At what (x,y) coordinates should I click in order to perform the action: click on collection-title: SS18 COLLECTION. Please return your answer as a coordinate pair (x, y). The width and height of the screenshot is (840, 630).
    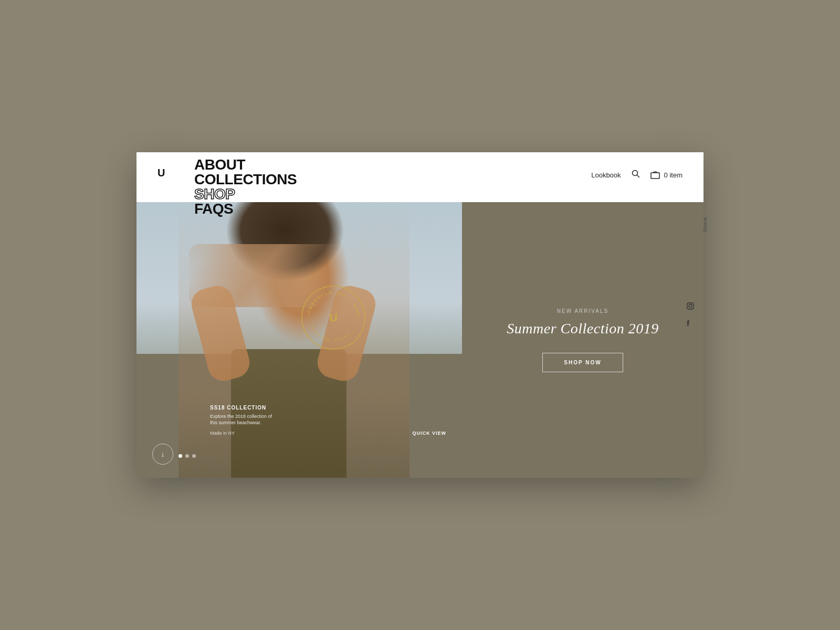
    Looking at the image, I should click on (244, 407).